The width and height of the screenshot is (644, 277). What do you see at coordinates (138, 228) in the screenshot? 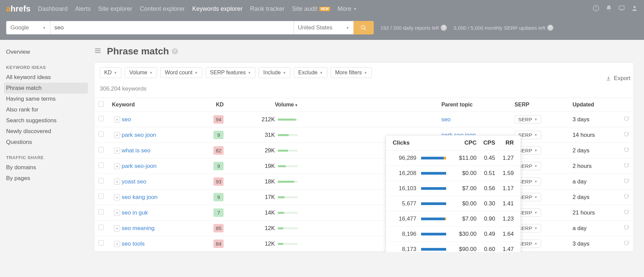
I see `keyword-link: seo meaning` at bounding box center [138, 228].